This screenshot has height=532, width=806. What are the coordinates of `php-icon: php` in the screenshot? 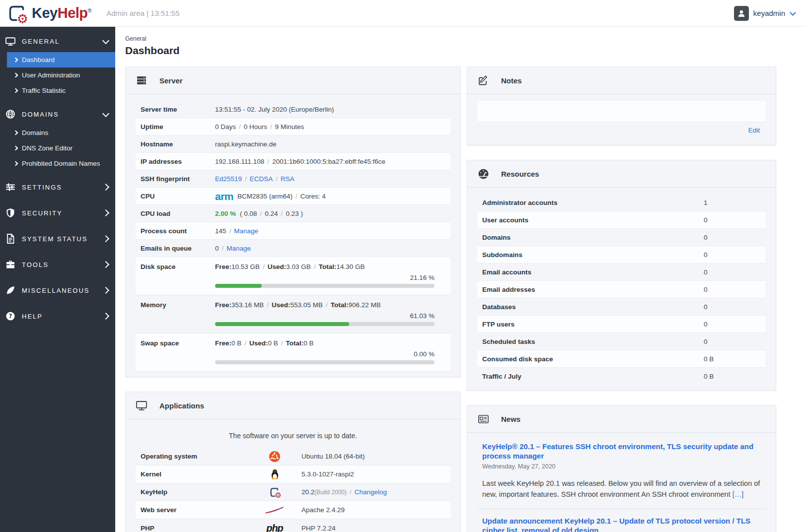 It's located at (275, 527).